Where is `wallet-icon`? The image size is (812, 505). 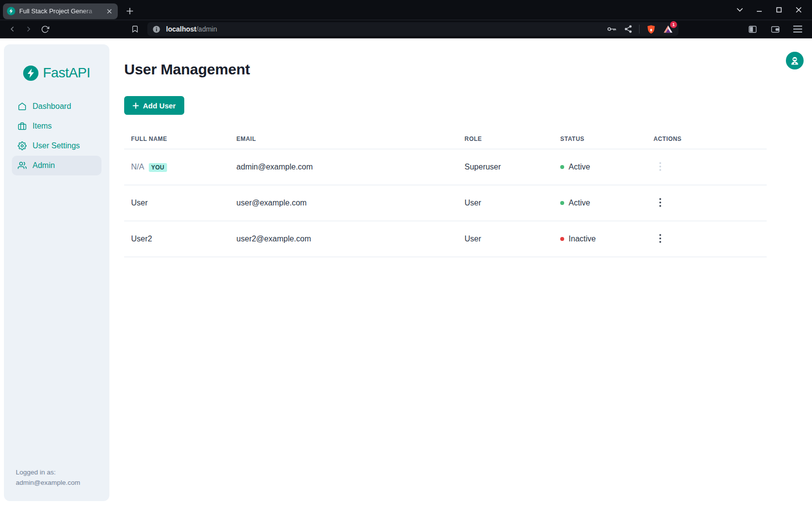
wallet-icon is located at coordinates (775, 29).